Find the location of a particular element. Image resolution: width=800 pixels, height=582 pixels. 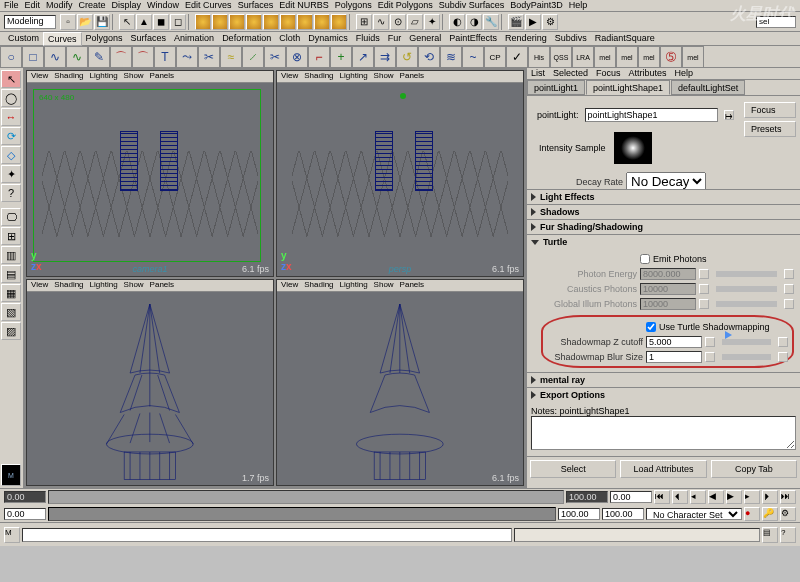

mask-6-icon is located at coordinates (288, 22).